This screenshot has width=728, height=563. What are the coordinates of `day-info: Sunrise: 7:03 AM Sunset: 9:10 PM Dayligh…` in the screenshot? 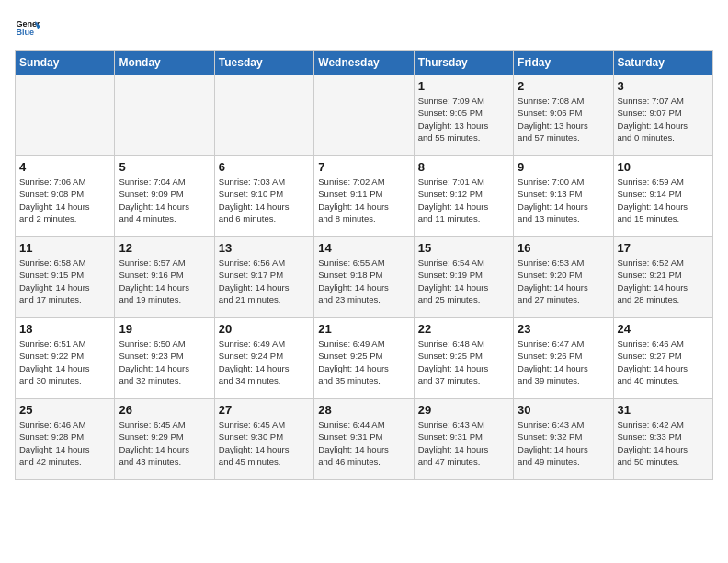 It's located at (265, 201).